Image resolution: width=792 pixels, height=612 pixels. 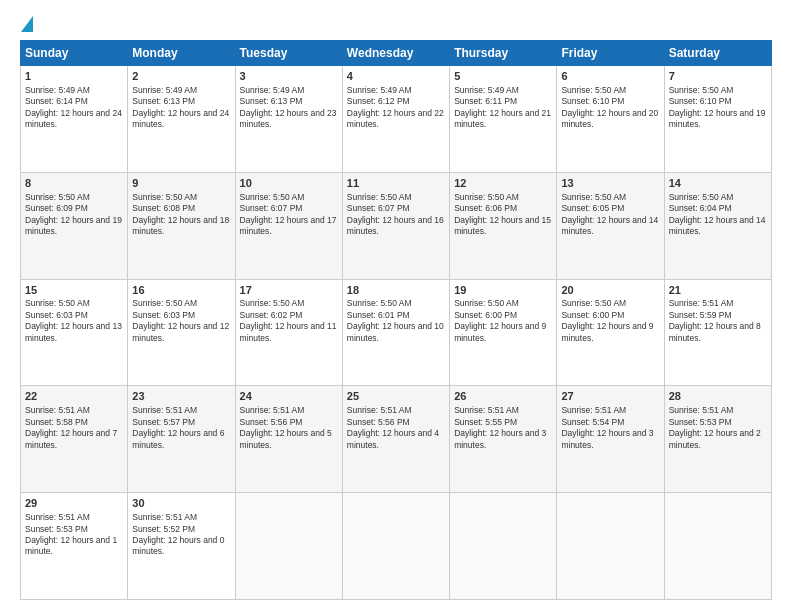 What do you see at coordinates (700, 101) in the screenshot?
I see `sunset-text: Sunset: 6:10 PM` at bounding box center [700, 101].